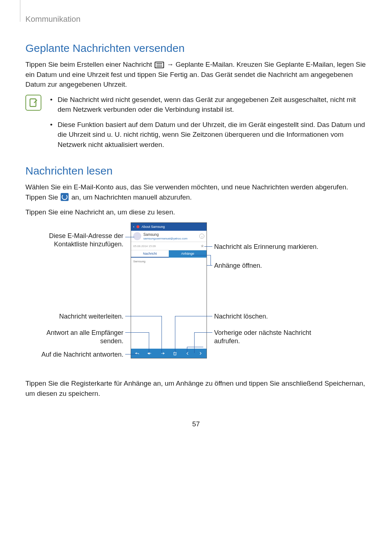  Describe the element at coordinates (33, 103) in the screenshot. I see `note-icon` at that location.